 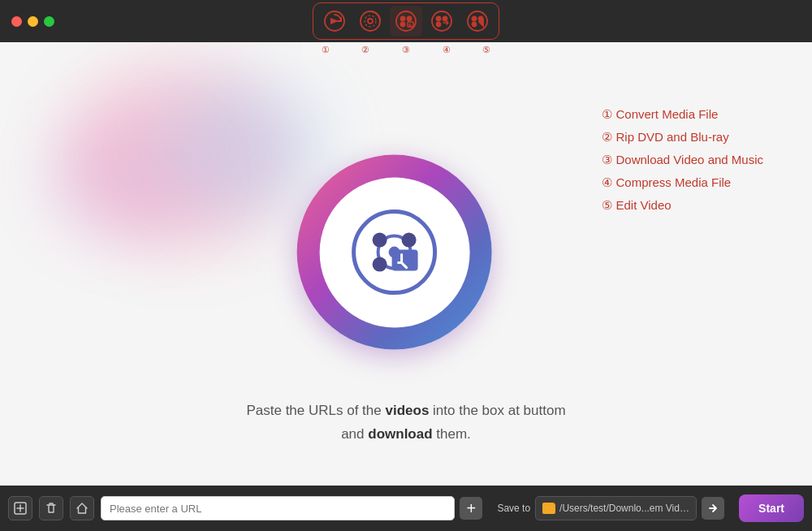 I want to click on center-icon-inner, so click(x=395, y=252).